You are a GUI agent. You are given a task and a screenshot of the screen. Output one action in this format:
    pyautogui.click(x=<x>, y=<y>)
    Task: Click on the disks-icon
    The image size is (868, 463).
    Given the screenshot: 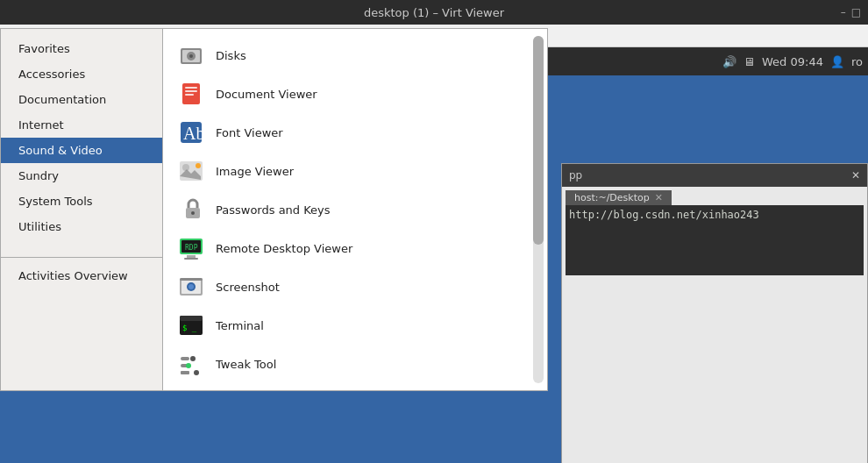 What is the action you would take?
    pyautogui.click(x=191, y=55)
    